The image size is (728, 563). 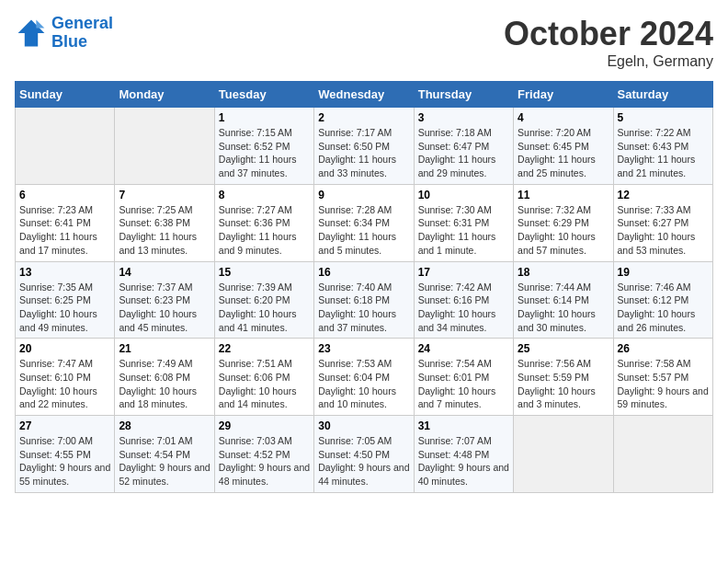 What do you see at coordinates (164, 349) in the screenshot?
I see `day-number: 21` at bounding box center [164, 349].